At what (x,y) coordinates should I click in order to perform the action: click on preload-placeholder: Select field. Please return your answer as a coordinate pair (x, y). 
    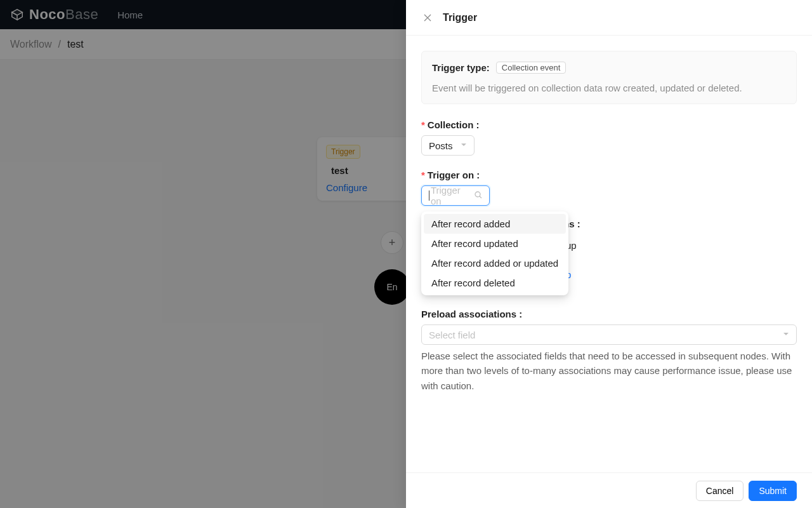
    Looking at the image, I should click on (452, 335).